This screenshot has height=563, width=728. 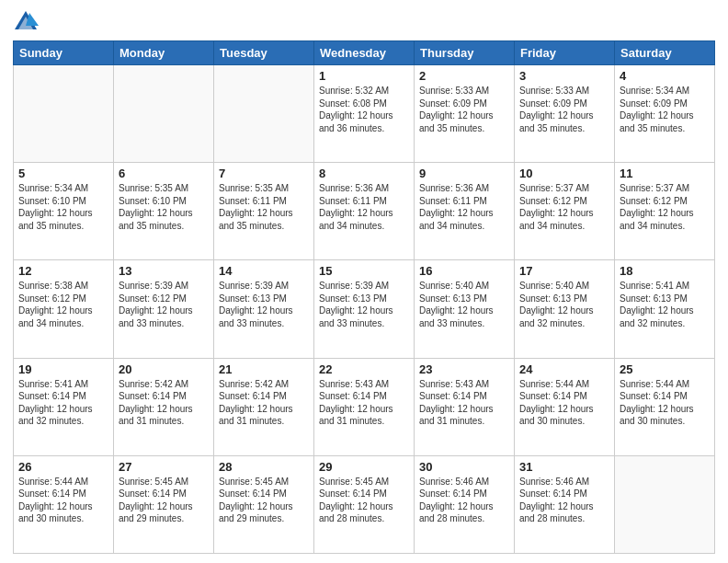 What do you see at coordinates (264, 370) in the screenshot?
I see `day-number: 21` at bounding box center [264, 370].